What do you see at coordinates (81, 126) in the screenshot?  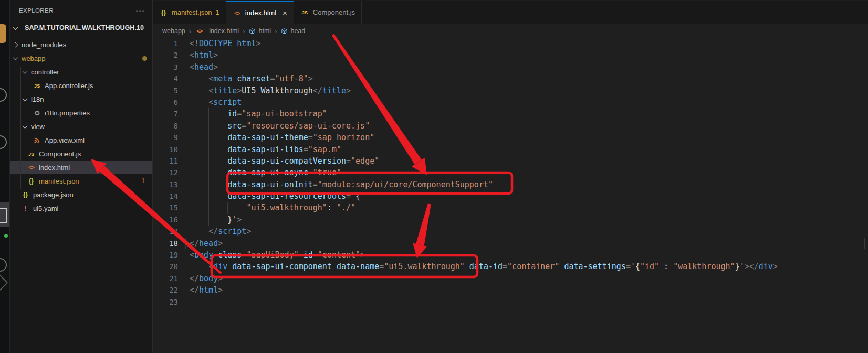 I see `tree-item-view: view` at bounding box center [81, 126].